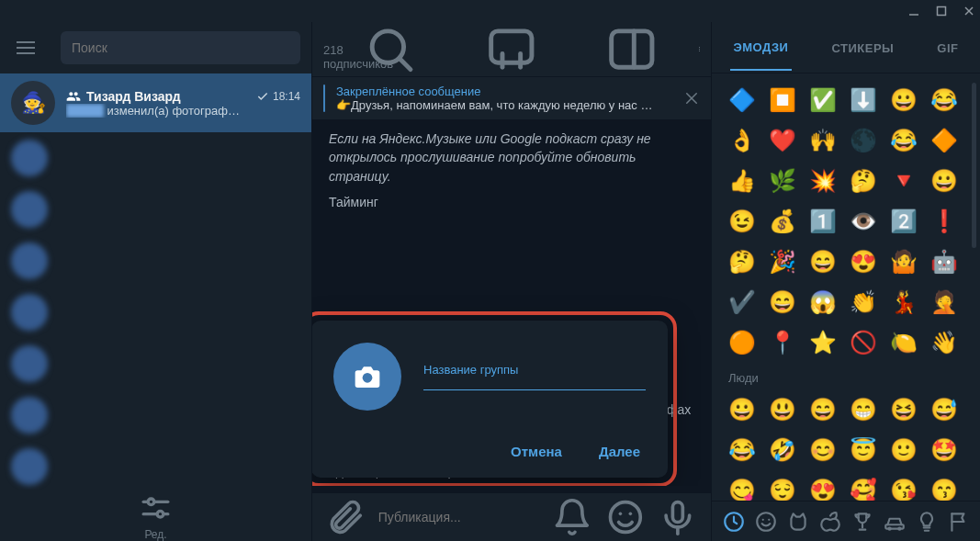 The width and height of the screenshot is (980, 541). What do you see at coordinates (783, 100) in the screenshot?
I see `emoji-cell: ⏹️` at bounding box center [783, 100].